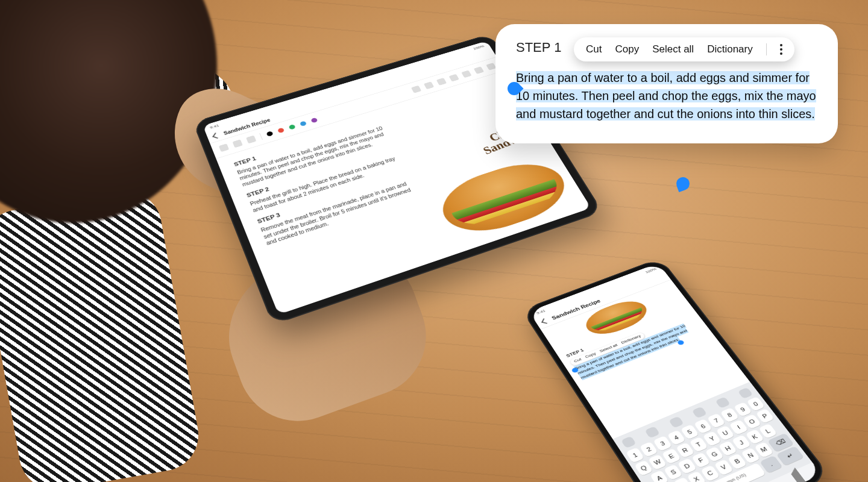 The width and height of the screenshot is (868, 482). I want to click on color-swatch-black, so click(269, 134).